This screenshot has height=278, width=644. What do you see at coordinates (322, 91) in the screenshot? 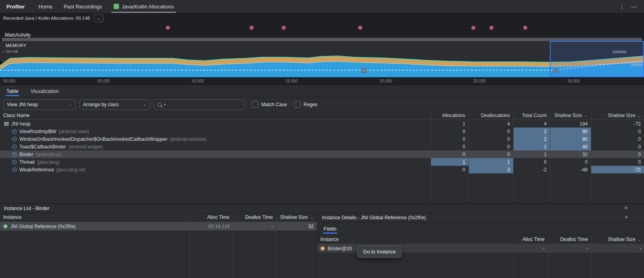
I see `view-tabs: Table Visualization` at bounding box center [322, 91].